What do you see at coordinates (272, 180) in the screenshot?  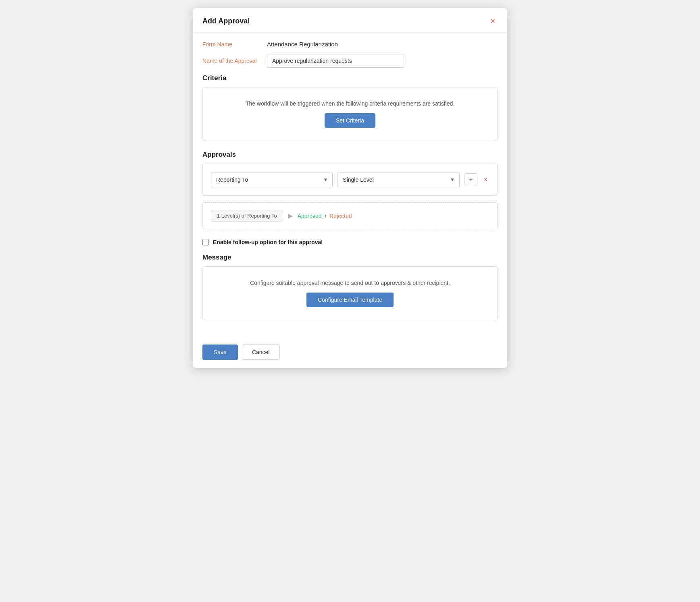 I see `reporting-to-wrapper: Reporting To Manager HR ▼` at bounding box center [272, 180].